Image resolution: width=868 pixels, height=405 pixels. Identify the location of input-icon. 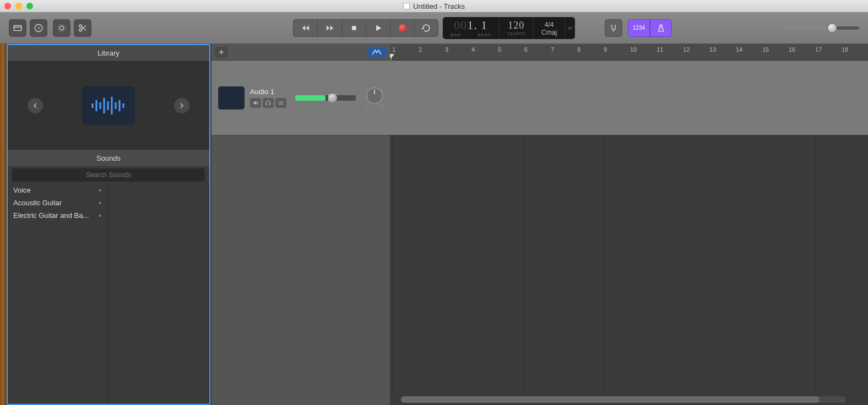
(281, 103).